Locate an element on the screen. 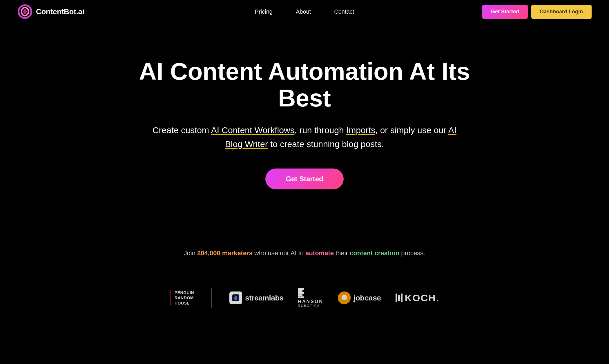 The width and height of the screenshot is (609, 364). stats-content-creation: content creation is located at coordinates (375, 253).